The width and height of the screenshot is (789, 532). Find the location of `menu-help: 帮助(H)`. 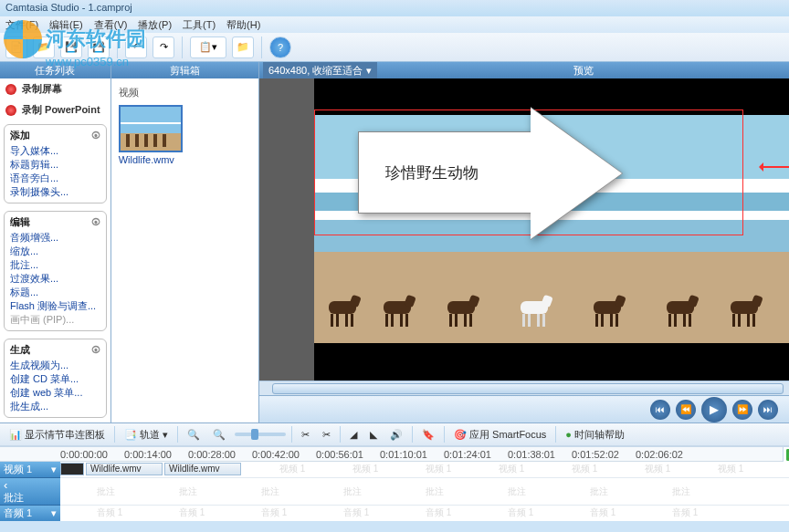

menu-help: 帮助(H) is located at coordinates (243, 25).